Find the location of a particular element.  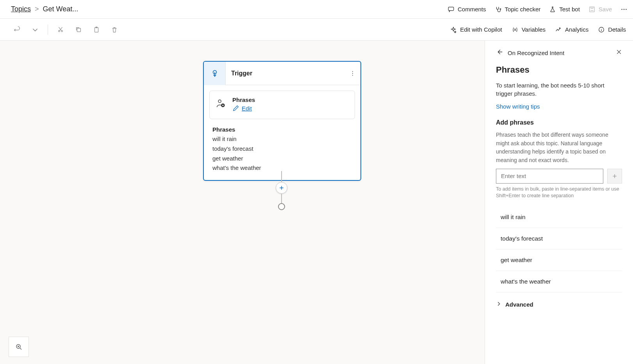

edit-copilot-label: Edit with Copilot is located at coordinates (481, 30).